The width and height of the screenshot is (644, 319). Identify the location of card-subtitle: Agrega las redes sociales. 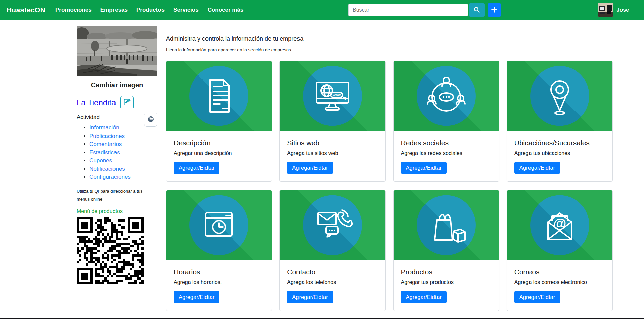
(446, 153).